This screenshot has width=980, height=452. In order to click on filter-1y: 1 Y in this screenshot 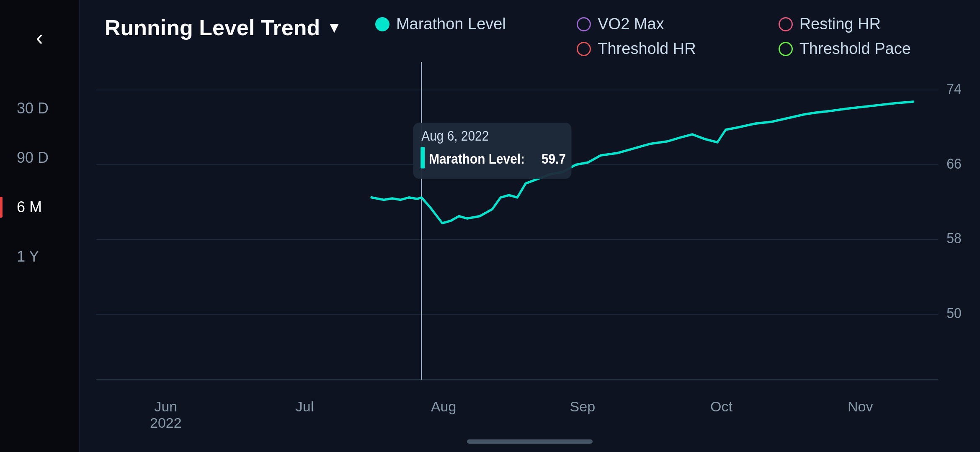, I will do `click(39, 257)`.